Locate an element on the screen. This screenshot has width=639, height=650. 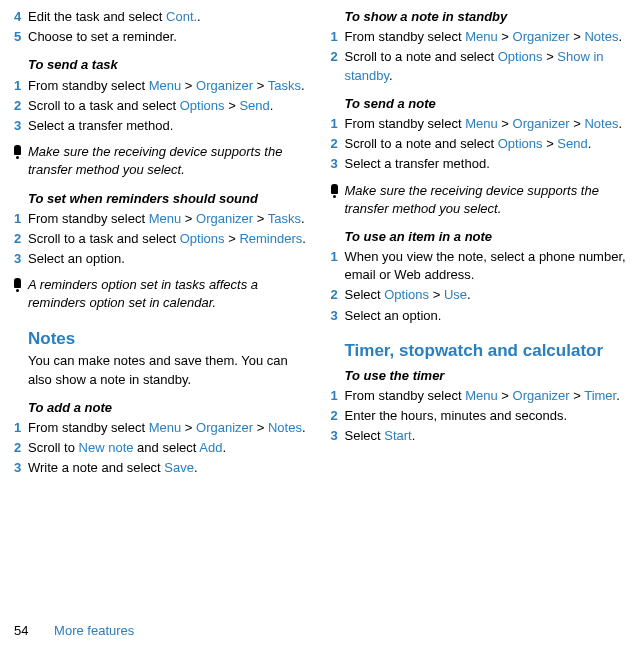
step-item: 4Edit the task and select Cont.. is located at coordinates (162, 17).